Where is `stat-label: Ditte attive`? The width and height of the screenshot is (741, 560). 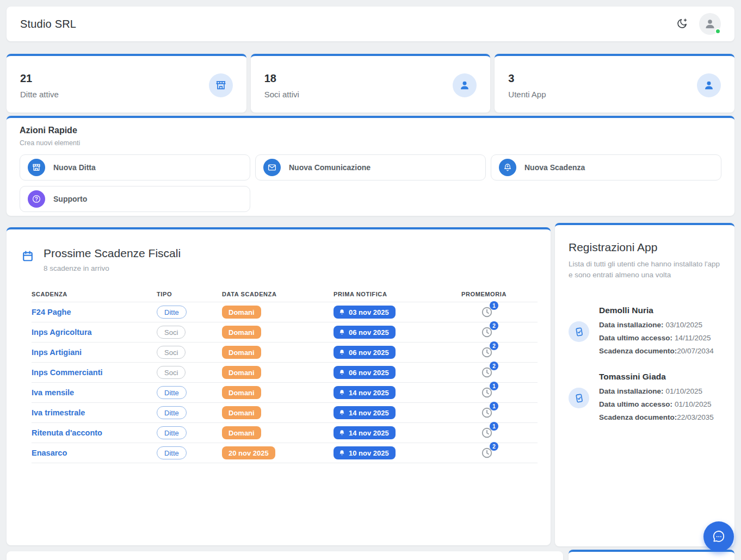
stat-label: Ditte attive is located at coordinates (126, 95).